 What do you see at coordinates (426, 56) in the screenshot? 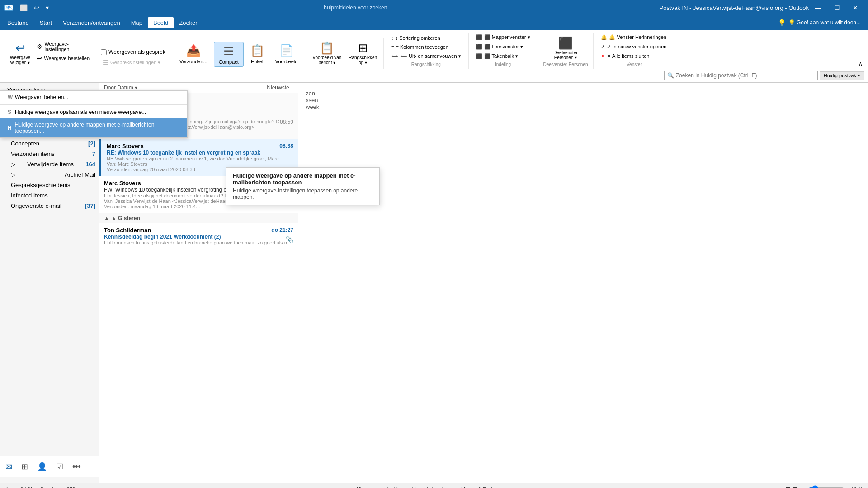
I see `samenvouwen-btn: ⟺ ⟺ Uit- en samenvouwen ▾` at bounding box center [426, 56].